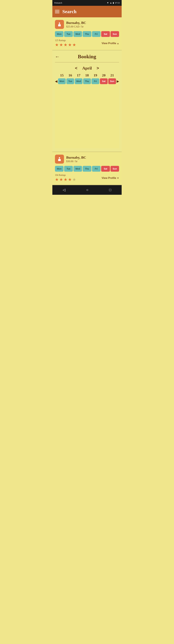  I want to click on cal-day-wed: Wed, so click(79, 81).